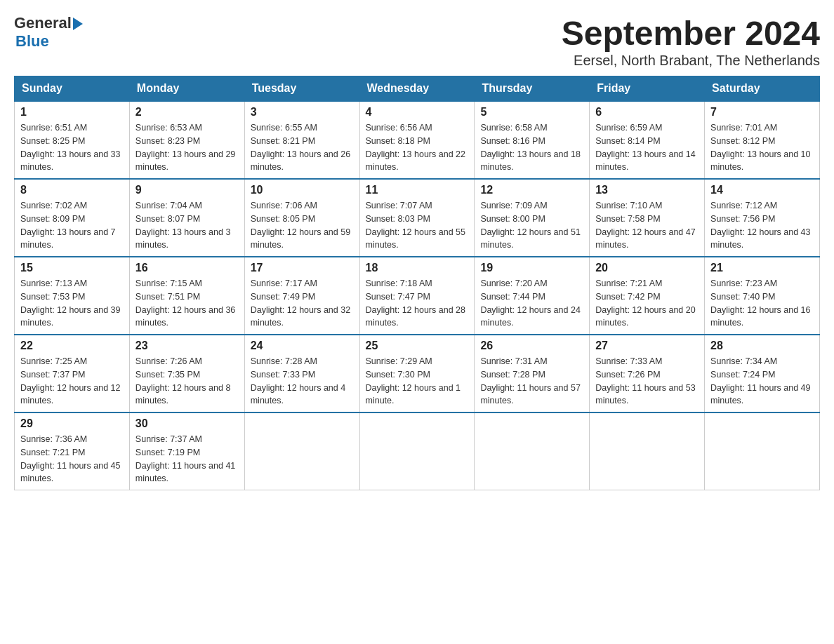 This screenshot has height=644, width=834. I want to click on day-number: 21, so click(762, 268).